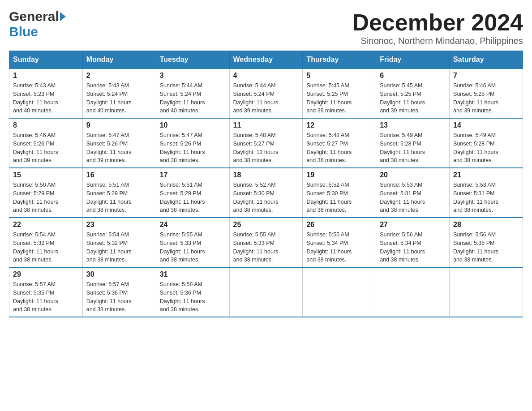 This screenshot has width=532, height=411. Describe the element at coordinates (413, 76) in the screenshot. I see `day-number: 6` at that location.